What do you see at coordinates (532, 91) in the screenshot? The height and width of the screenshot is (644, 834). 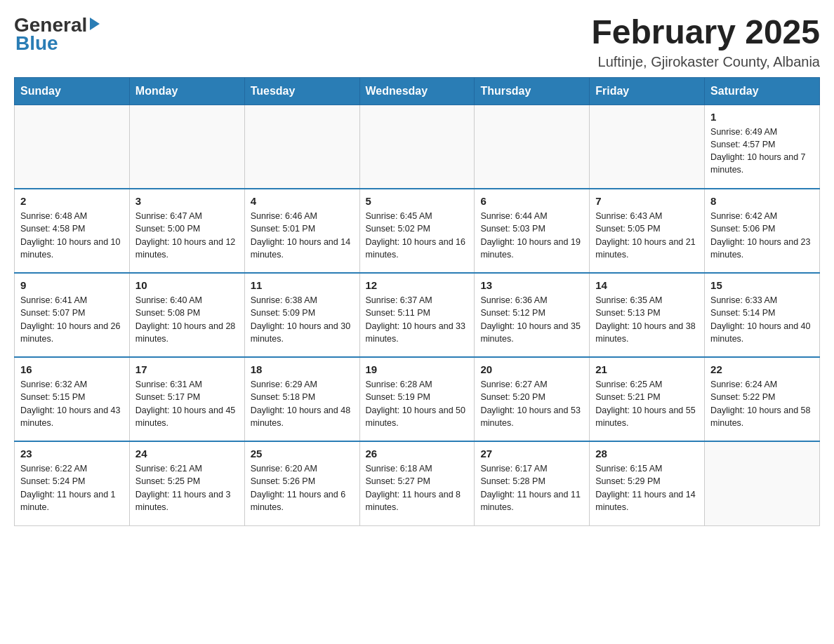 I see `day-header-thursday: Thursday` at bounding box center [532, 91].